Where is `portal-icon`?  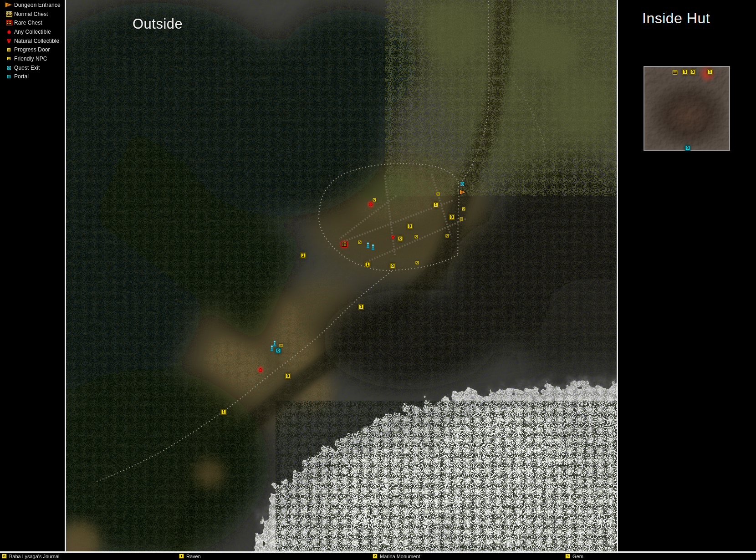 portal-icon is located at coordinates (9, 76).